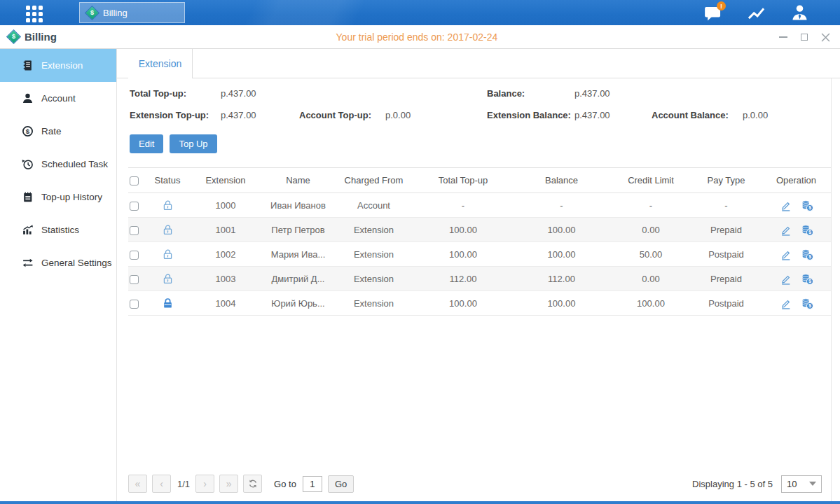  I want to click on sidebar-item-label: Rate, so click(52, 132).